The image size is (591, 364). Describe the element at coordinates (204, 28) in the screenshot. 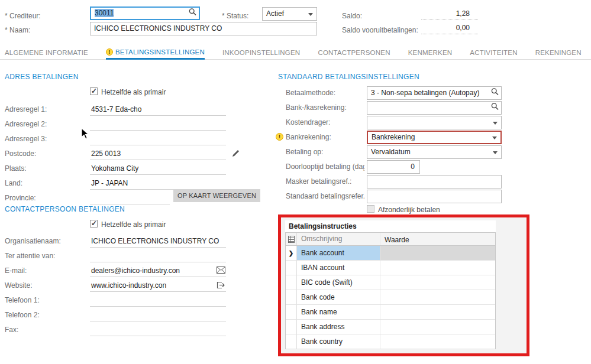

I see `name-input: ICHICO ELECTRONICS INDUSTRY CO` at that location.